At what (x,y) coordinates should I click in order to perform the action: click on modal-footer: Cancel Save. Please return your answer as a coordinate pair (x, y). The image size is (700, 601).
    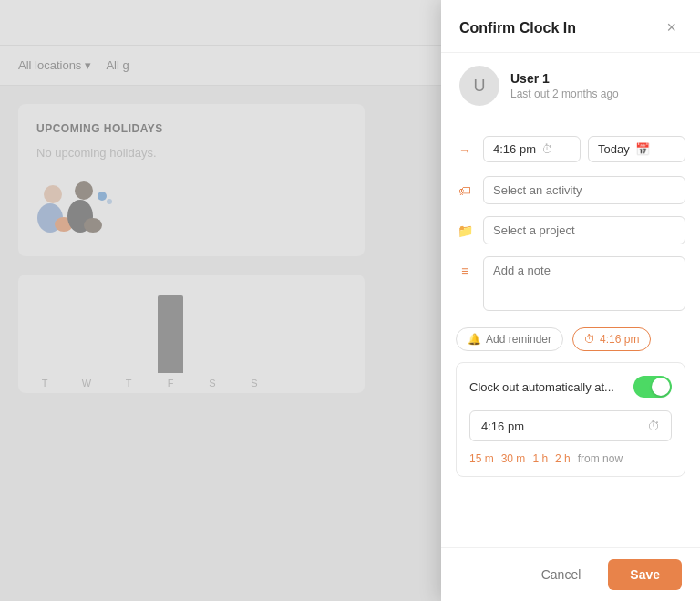
    Looking at the image, I should click on (571, 575).